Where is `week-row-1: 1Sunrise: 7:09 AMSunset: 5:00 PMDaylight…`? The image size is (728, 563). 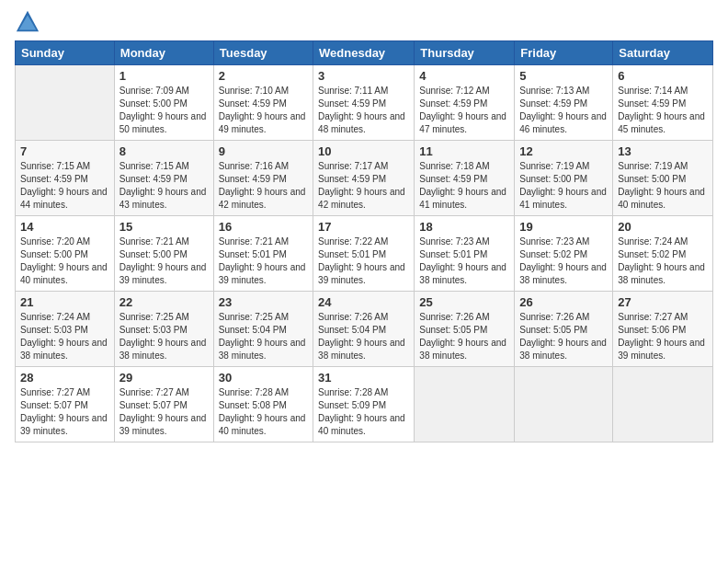 week-row-1: 1Sunrise: 7:09 AMSunset: 5:00 PMDaylight… is located at coordinates (364, 103).